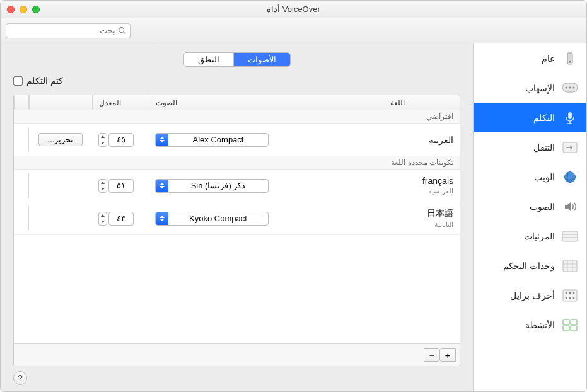 The image size is (587, 392). What do you see at coordinates (218, 140) in the screenshot?
I see `voice-label: Alex Compact` at bounding box center [218, 140].